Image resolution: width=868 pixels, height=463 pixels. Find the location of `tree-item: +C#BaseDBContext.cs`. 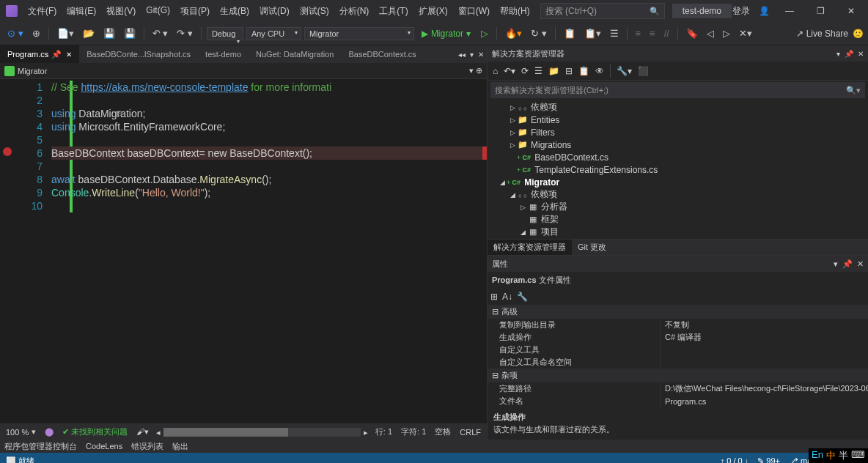

tree-item: +C#BaseDBContext.cs is located at coordinates (677, 157).